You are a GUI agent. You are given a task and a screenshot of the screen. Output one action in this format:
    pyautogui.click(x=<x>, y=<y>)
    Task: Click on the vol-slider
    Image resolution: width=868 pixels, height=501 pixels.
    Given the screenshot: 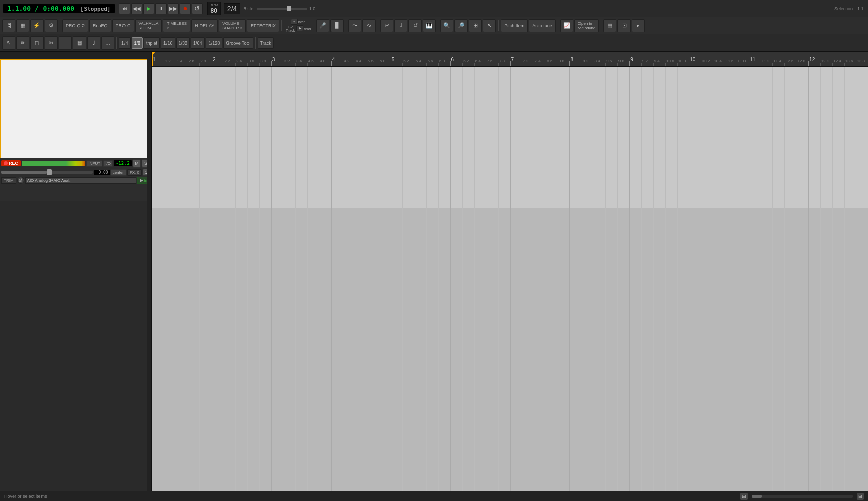 What is the action you would take?
    pyautogui.click(x=47, y=172)
    